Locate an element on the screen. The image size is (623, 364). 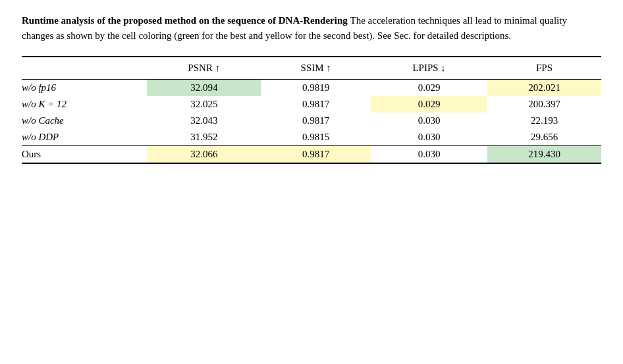
table-row: w/o K = 1232.0250.98170.029200.397 is located at coordinates (312, 104).